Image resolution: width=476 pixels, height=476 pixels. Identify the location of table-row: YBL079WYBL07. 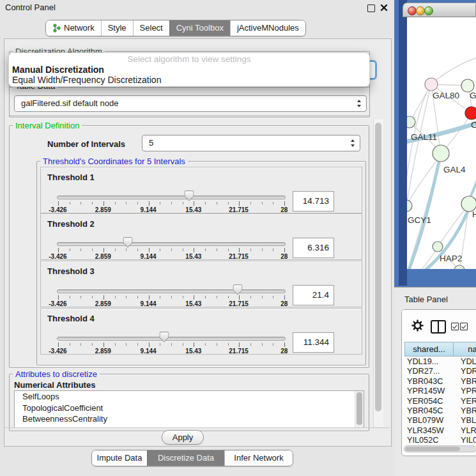
(439, 420).